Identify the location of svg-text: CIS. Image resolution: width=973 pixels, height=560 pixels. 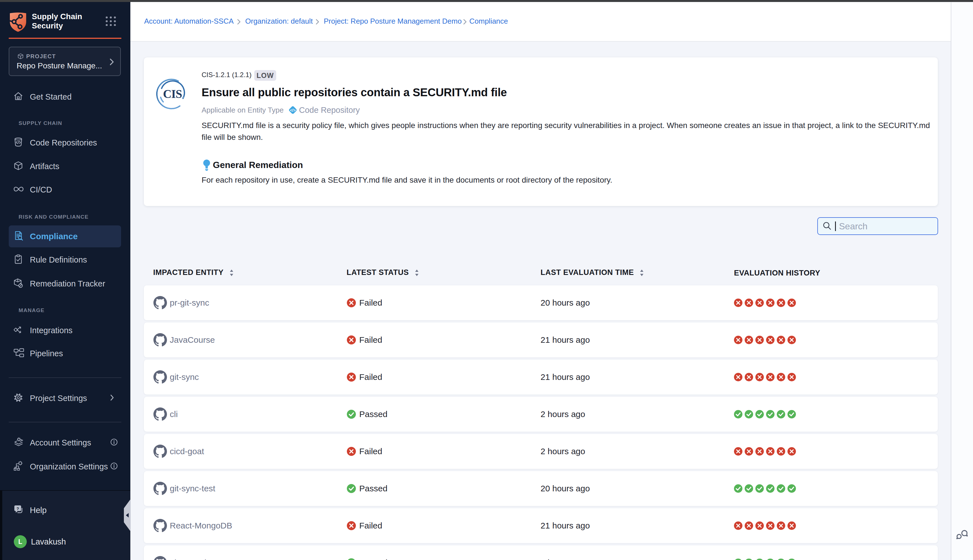
(172, 94).